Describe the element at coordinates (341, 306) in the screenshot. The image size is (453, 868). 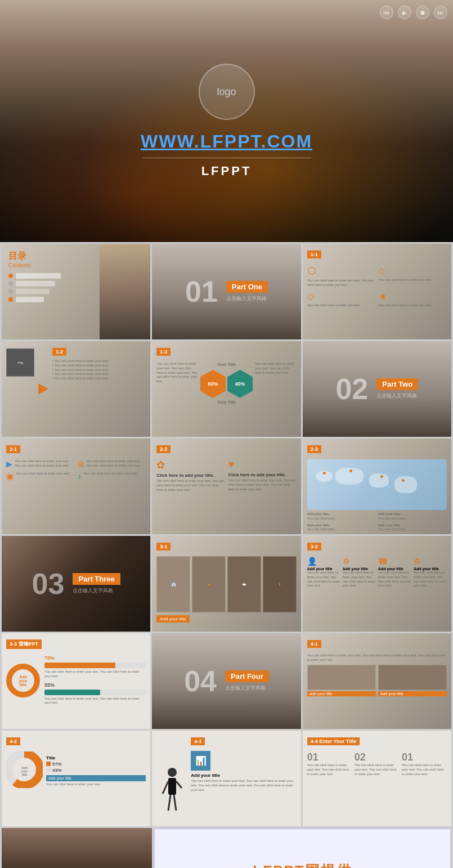
I see `slide-1-1-text3: You can click here to enter you text.` at that location.